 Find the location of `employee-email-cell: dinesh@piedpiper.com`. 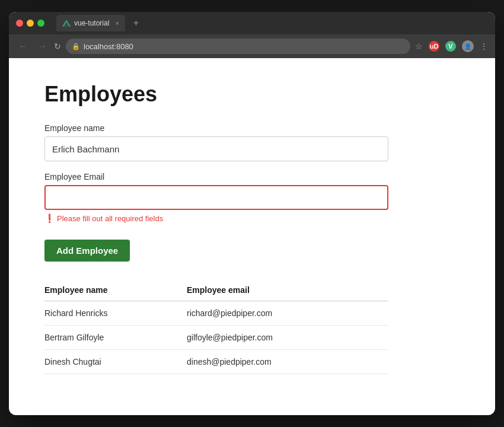

employee-email-cell: dinesh@piedpiper.com is located at coordinates (288, 362).